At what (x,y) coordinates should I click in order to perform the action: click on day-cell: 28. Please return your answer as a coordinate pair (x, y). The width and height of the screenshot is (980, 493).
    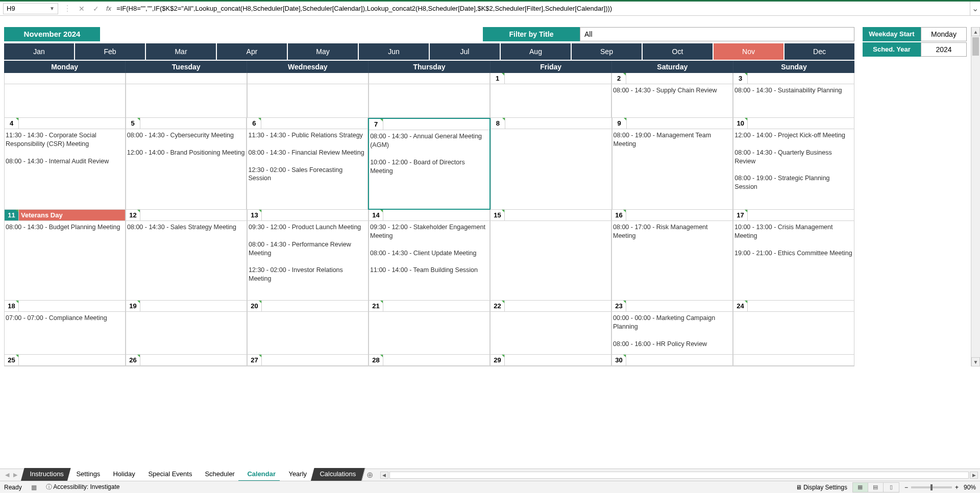
    Looking at the image, I should click on (429, 360).